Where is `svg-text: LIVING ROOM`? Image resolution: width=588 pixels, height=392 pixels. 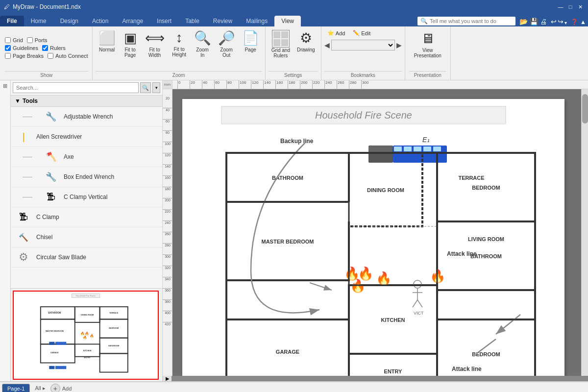
svg-text: LIVING ROOM is located at coordinates (486, 239).